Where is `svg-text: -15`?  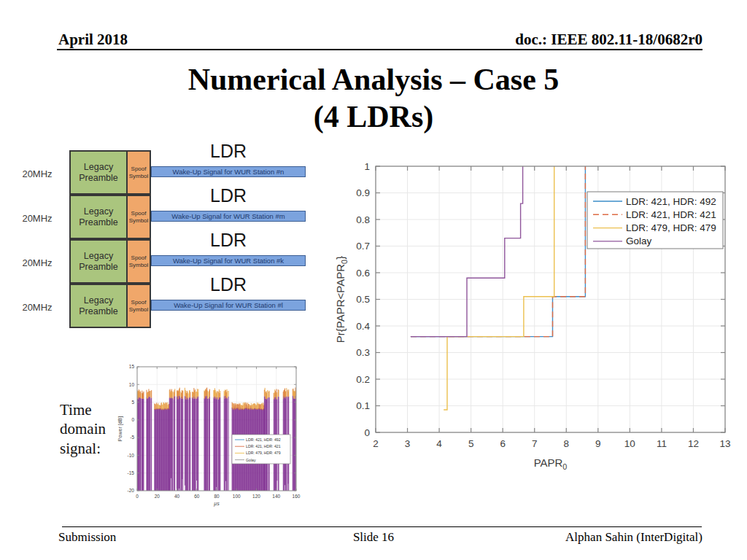 svg-text: -15 is located at coordinates (131, 472).